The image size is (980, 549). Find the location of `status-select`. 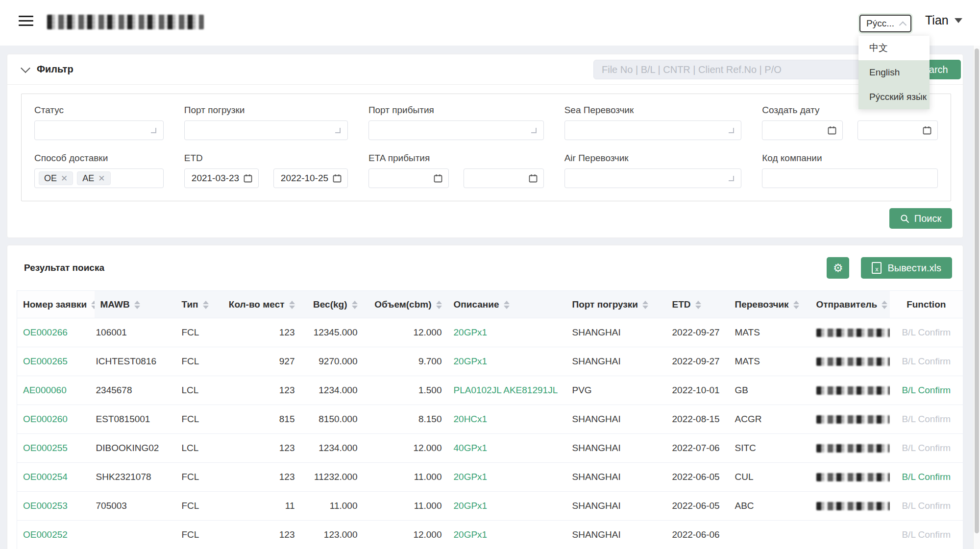

status-select is located at coordinates (99, 130).